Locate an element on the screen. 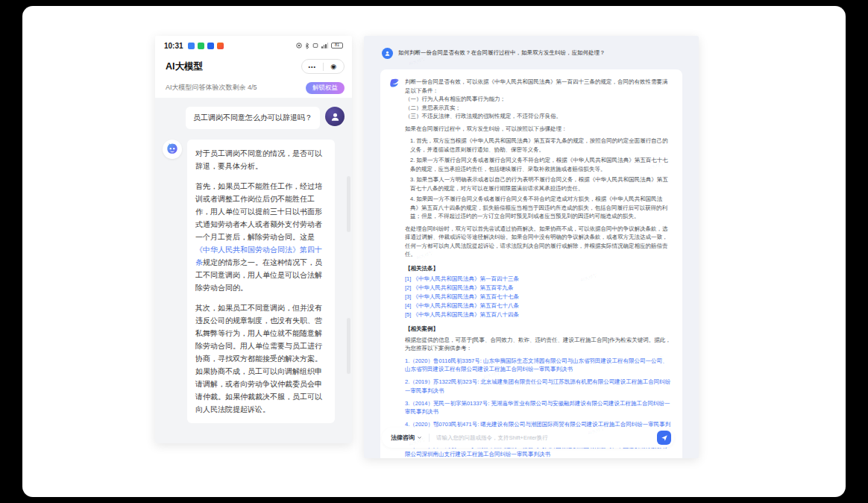  web-question-row: 如何判断一份合同是否有效？在合同履行过程中，如果双方发生纠纷，应如何处理？ is located at coordinates (531, 51).